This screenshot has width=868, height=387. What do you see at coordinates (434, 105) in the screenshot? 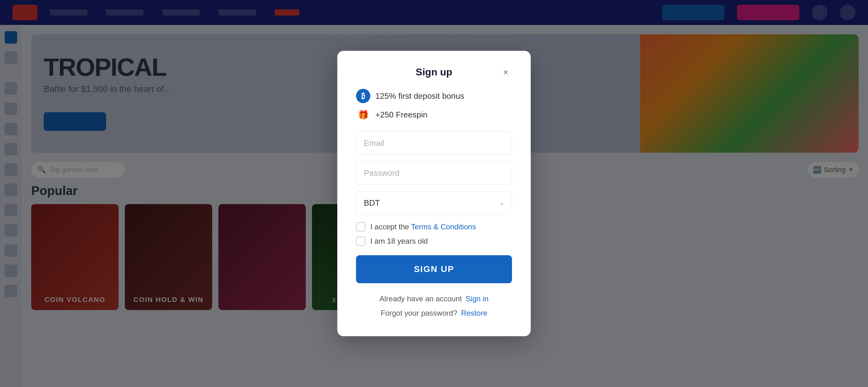
I see `promo-items: ₿ 125% first deposit bonus 🎁 +250 Freesp…` at bounding box center [434, 105].